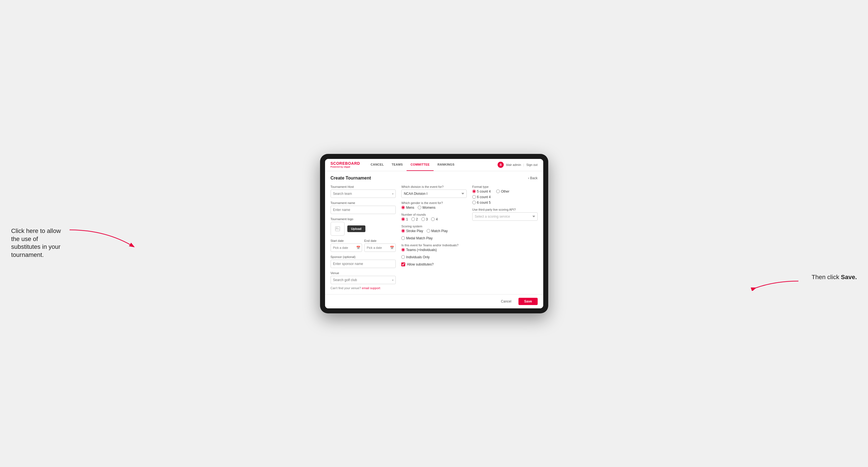 This screenshot has height=467, width=868. I want to click on page-header: Create Tournament ‹ Back, so click(434, 178).